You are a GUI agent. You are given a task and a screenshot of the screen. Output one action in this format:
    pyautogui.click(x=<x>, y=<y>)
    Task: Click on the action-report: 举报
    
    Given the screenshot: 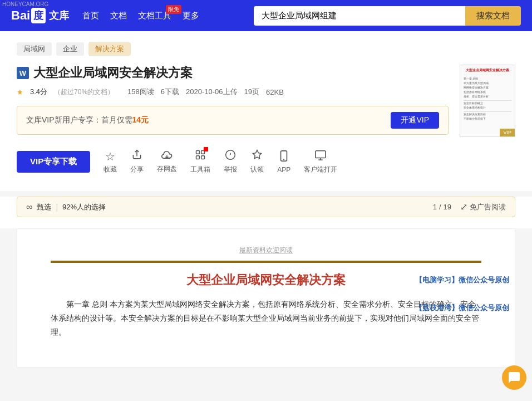 What is the action you would take?
    pyautogui.click(x=230, y=162)
    